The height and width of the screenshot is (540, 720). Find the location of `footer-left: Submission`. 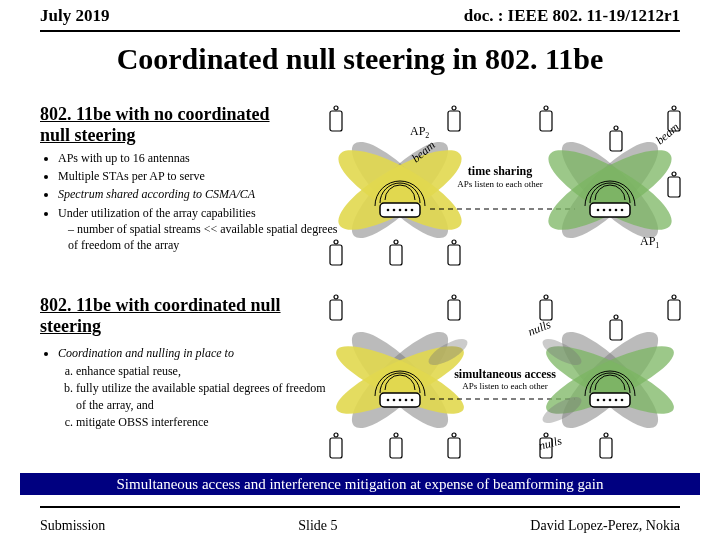

footer-left: Submission is located at coordinates (72, 526).